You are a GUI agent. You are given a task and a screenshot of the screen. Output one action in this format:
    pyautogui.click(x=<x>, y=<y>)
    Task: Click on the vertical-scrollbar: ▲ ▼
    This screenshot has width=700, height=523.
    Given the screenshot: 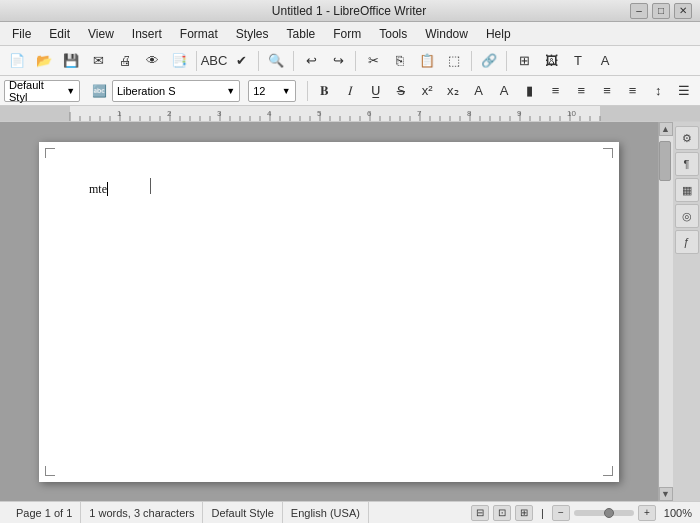 What is the action you would take?
    pyautogui.click(x=665, y=312)
    